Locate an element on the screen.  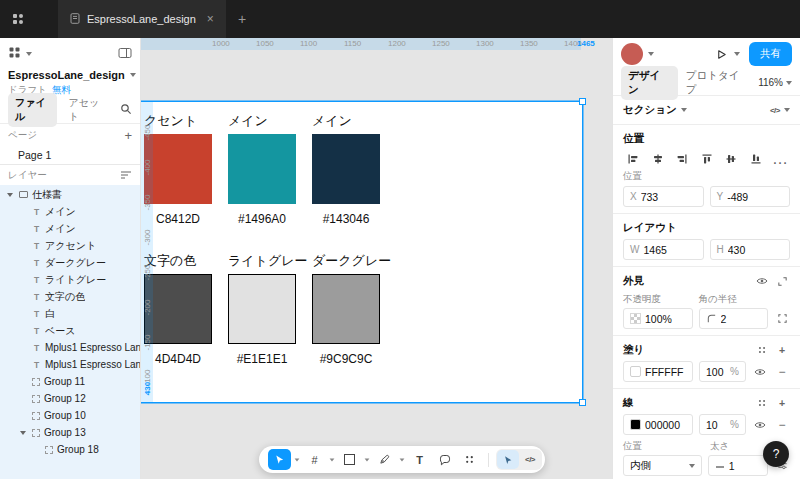
layer-row: Tベース is located at coordinates (70, 330).